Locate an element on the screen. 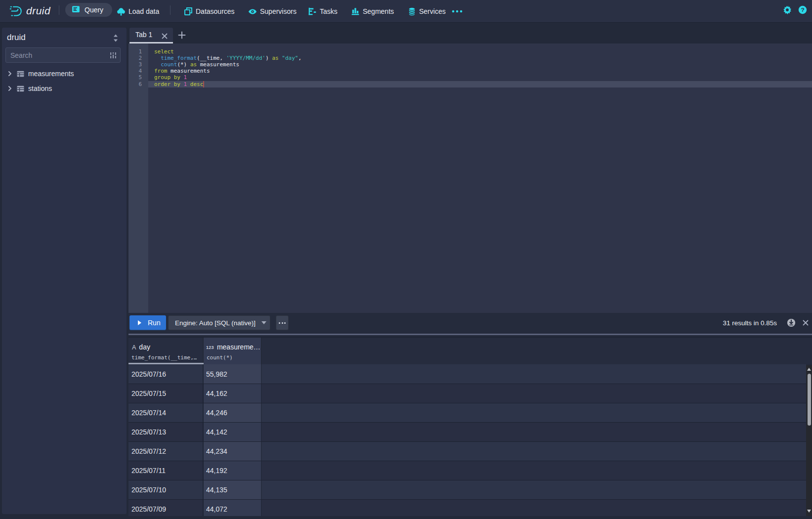 Image resolution: width=812 pixels, height=519 pixels. search-box is located at coordinates (63, 55).